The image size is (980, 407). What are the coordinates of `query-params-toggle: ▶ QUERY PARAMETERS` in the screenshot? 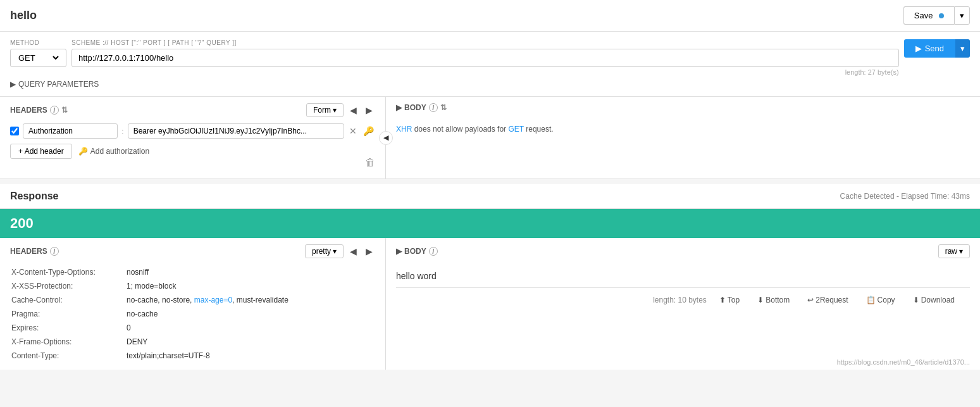 It's located at (490, 84).